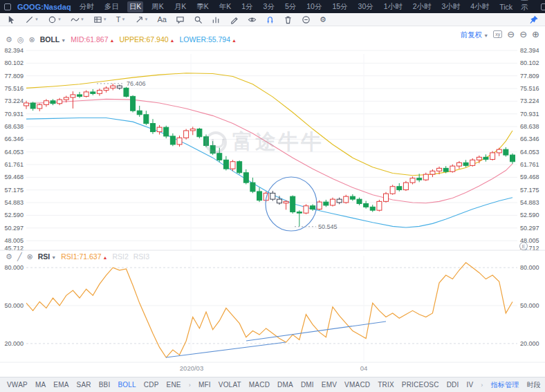 This screenshot has height=392, width=545. Describe the element at coordinates (216, 19) in the screenshot. I see `indicator-bars-icon` at that location.